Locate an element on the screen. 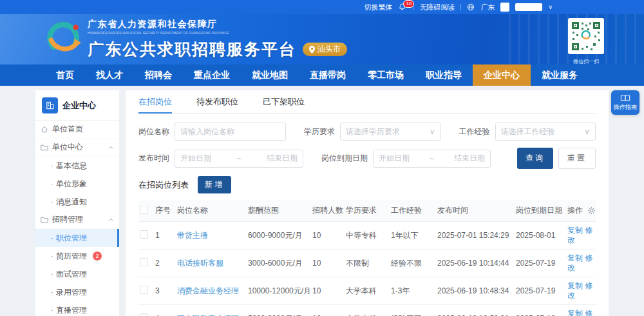  sidebar-item-live-mgmt: 直播管理 is located at coordinates (77, 308).